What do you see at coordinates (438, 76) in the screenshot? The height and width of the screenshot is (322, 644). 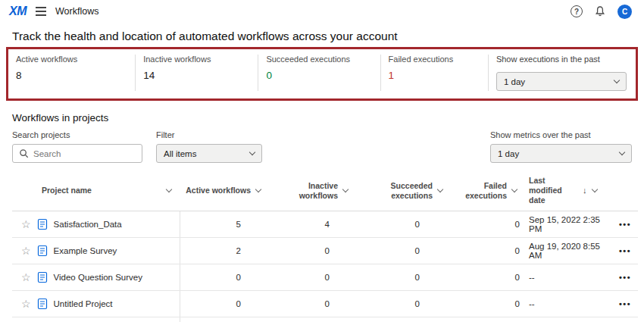 I see `stat-value: 1` at bounding box center [438, 76].